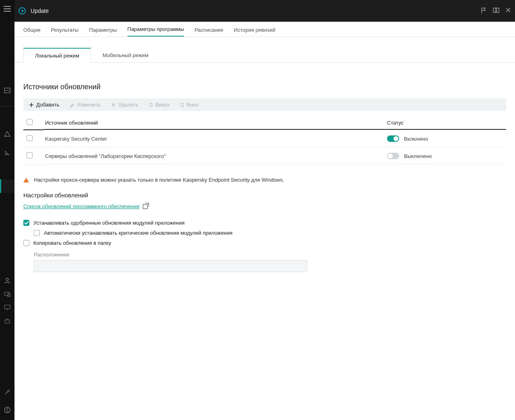  I want to click on book-icon, so click(496, 11).